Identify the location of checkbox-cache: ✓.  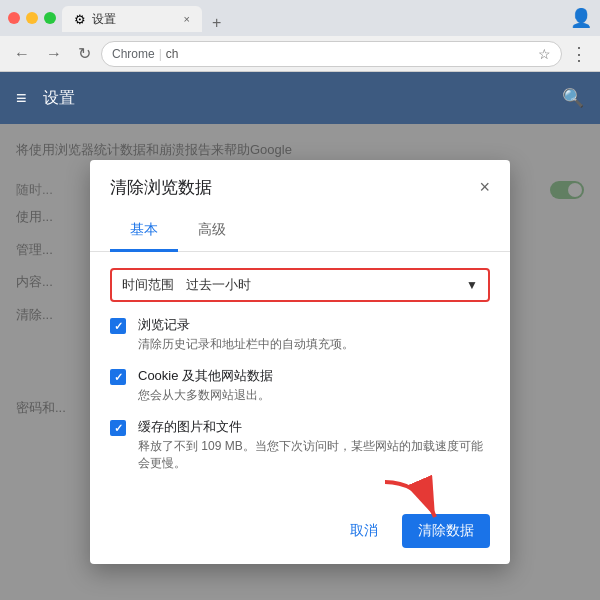
(118, 428).